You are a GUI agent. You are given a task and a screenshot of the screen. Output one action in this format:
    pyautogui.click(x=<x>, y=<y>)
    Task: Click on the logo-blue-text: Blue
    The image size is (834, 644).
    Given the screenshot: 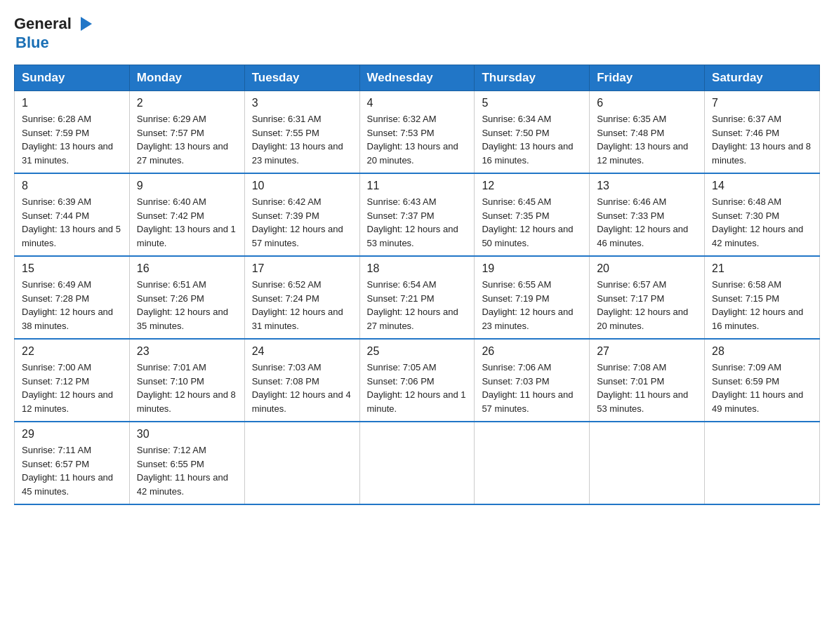 What is the action you would take?
    pyautogui.click(x=32, y=43)
    